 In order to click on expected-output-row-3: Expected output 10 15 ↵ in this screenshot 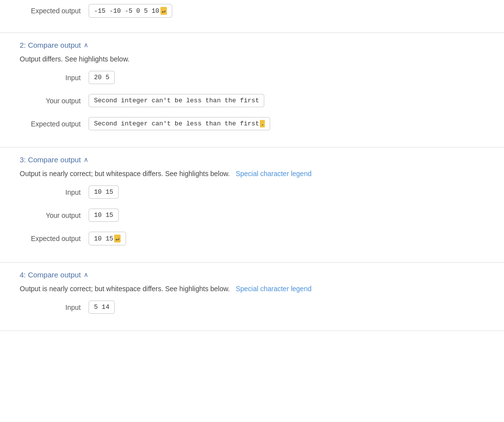, I will do `click(252, 239)`.